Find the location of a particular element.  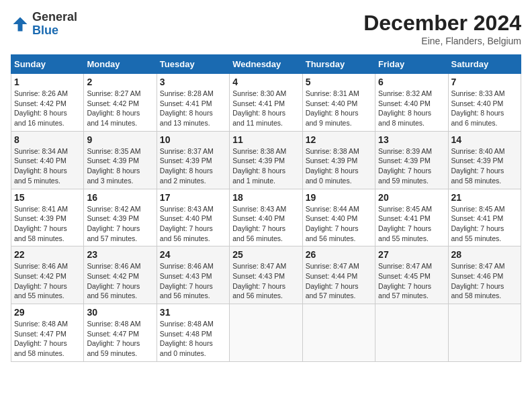

day-info: Sunrise: 8:45 AM Sunset: 4:41 PM Dayligh… is located at coordinates (485, 224).